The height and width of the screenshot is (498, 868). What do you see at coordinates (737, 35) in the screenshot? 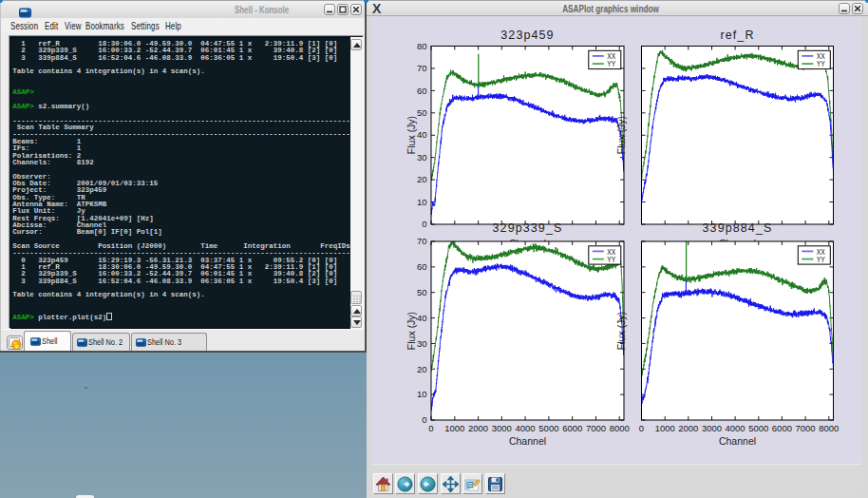
I see `svg-text: ref_R` at bounding box center [737, 35].